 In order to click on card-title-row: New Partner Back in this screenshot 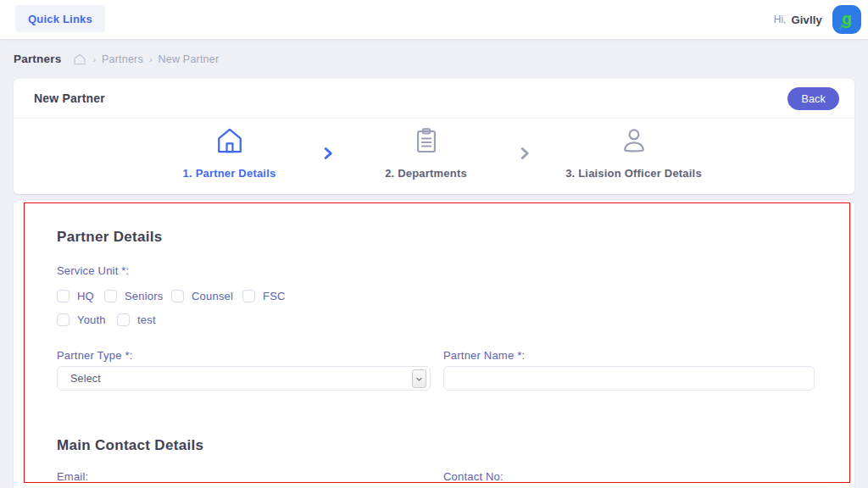, I will do `click(434, 98)`.